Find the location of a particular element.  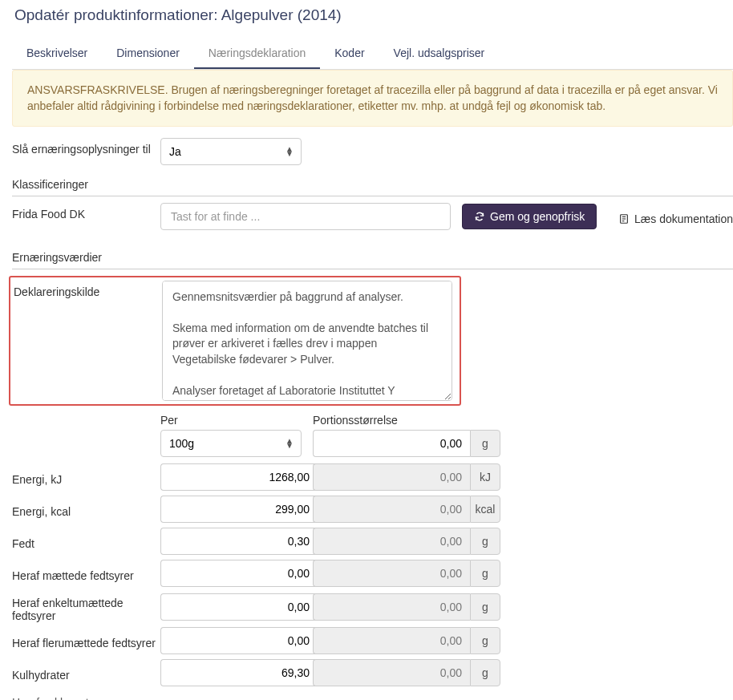

nutri-label: Fedt is located at coordinates (87, 541).